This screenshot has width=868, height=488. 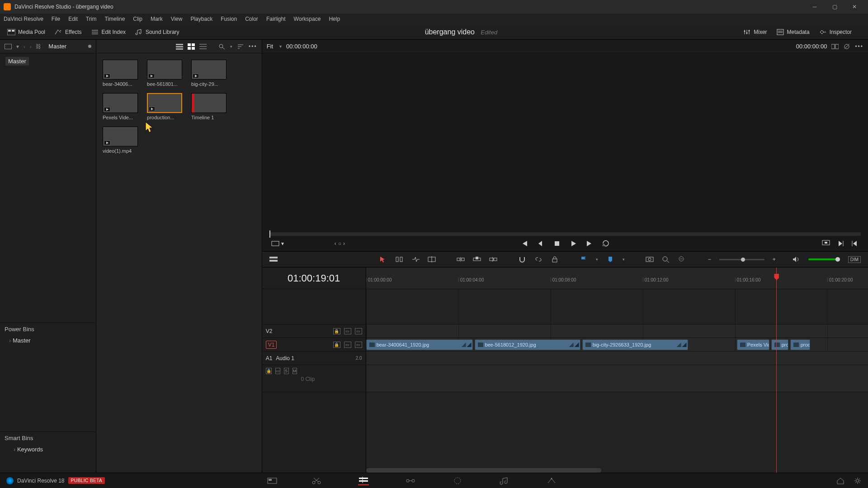 I want to click on zoom-fit-icon, so click(x=650, y=259).